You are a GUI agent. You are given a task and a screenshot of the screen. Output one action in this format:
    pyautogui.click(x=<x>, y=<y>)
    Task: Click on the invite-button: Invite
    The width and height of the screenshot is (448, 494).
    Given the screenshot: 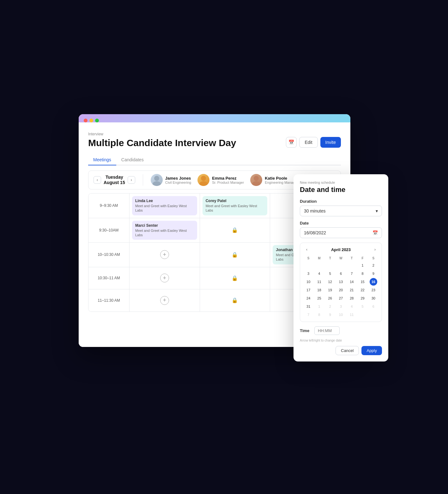 What is the action you would take?
    pyautogui.click(x=330, y=142)
    